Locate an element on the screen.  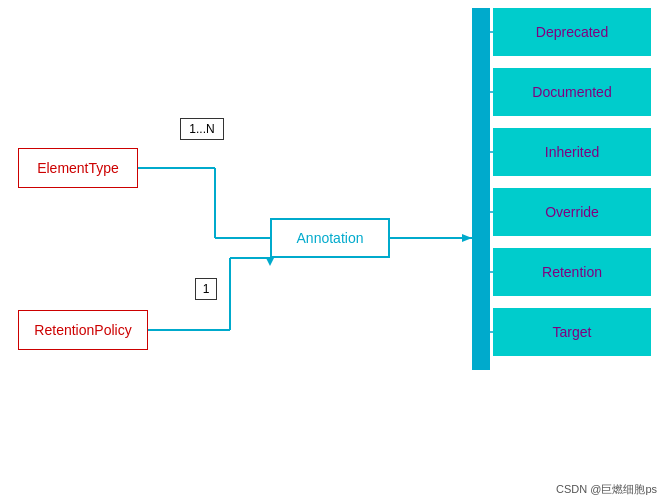
annotation-box: Annotation is located at coordinates (330, 238).